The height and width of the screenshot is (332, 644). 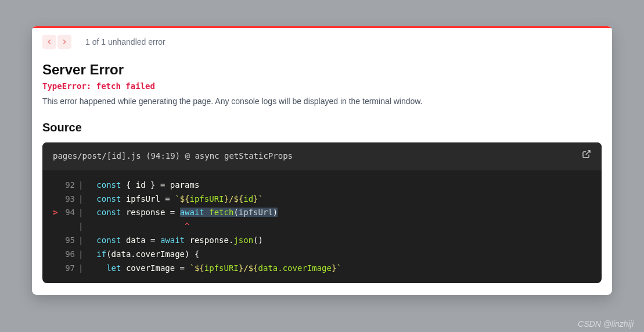 What do you see at coordinates (322, 241) in the screenshot?
I see `code-line-95: 95| const data = await response.json()` at bounding box center [322, 241].